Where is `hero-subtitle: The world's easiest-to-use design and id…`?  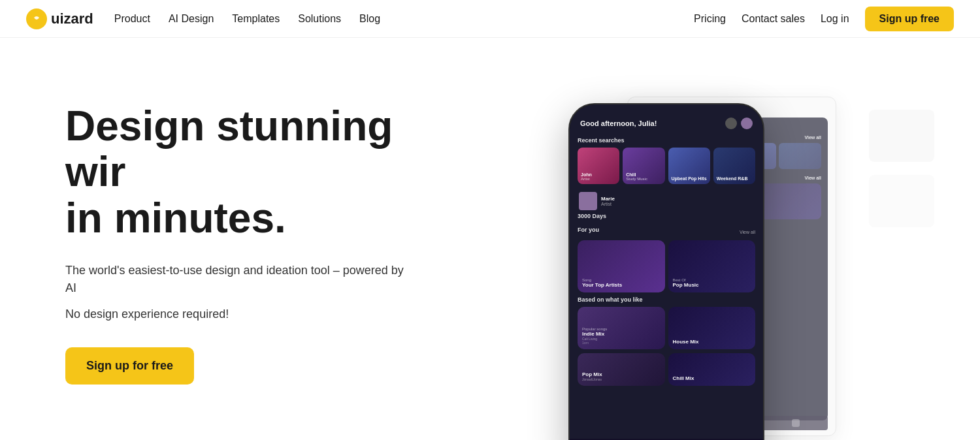 hero-subtitle: The world's easiest-to-use design and id… is located at coordinates (235, 279).